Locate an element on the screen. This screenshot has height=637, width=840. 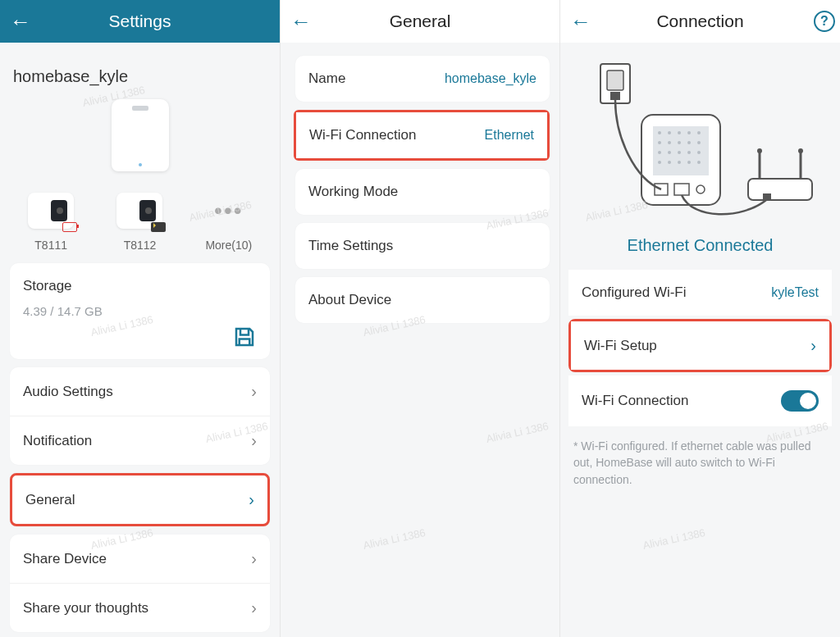
connection-header: ← Connection ? is located at coordinates (701, 21).